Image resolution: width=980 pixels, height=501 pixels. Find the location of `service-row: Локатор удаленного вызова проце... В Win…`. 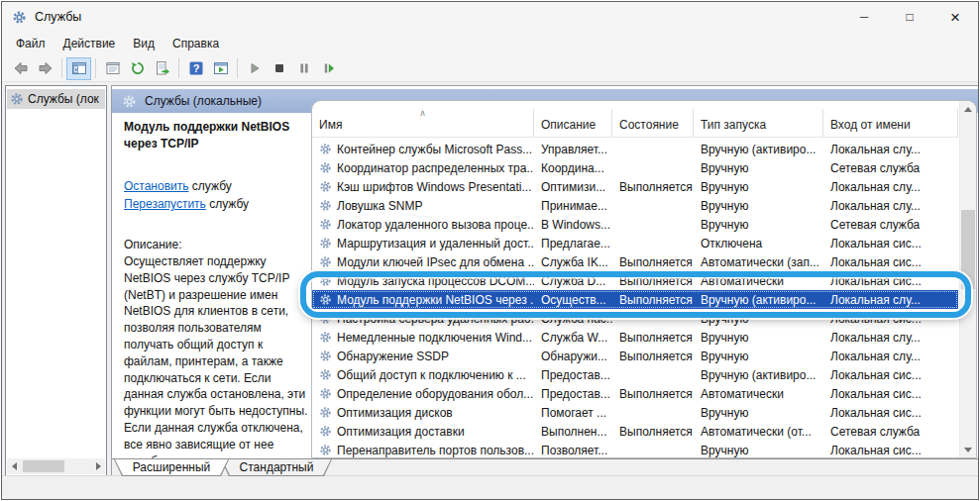

service-row: Локатор удаленного вызова проце... В Win… is located at coordinates (635, 224).